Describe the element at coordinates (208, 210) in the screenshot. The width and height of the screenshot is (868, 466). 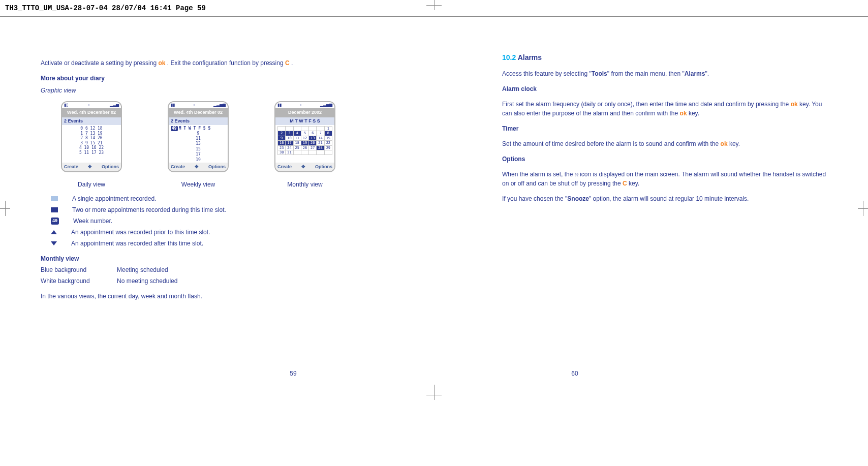
I see `legend-row: Two or more appointments recorded during…` at that location.